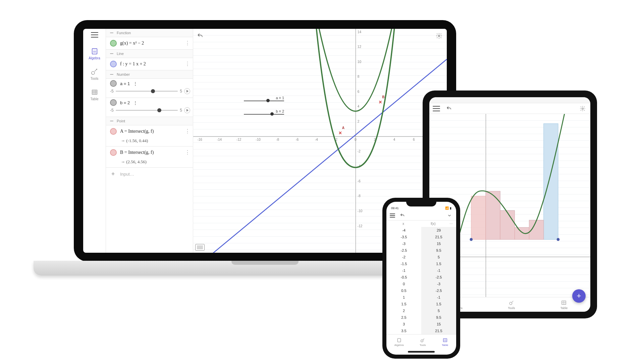 The width and height of the screenshot is (644, 362). Describe the element at coordinates (150, 107) in the screenshot. I see `slider-b: b = 2 ⋮ -5 5` at that location.